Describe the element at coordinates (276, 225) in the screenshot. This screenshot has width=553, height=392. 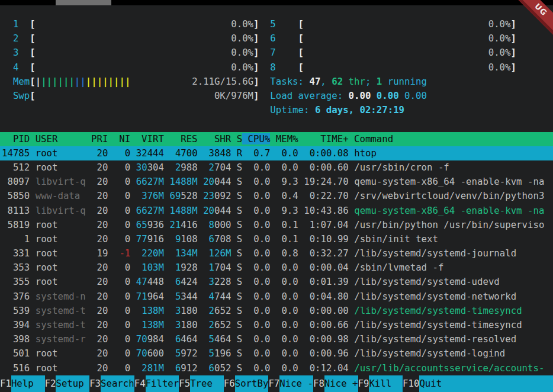
I see `process-row-pid-5819: 5819 root 20 0 65936 21416 8000 S 0.0 0.…` at that location.